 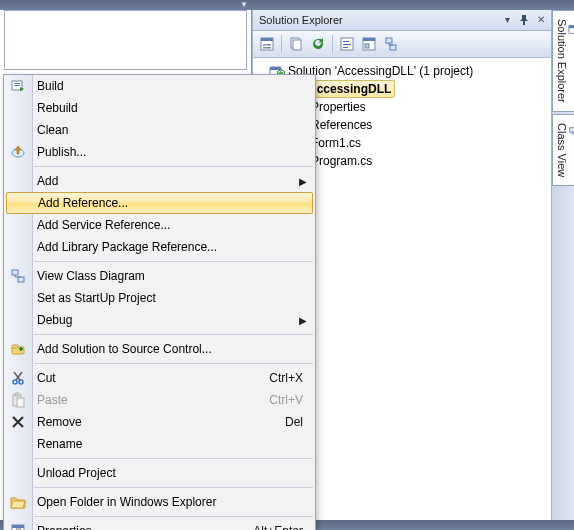 I want to click on menu-item-label: Add Library Package Reference..., so click(x=176, y=247).